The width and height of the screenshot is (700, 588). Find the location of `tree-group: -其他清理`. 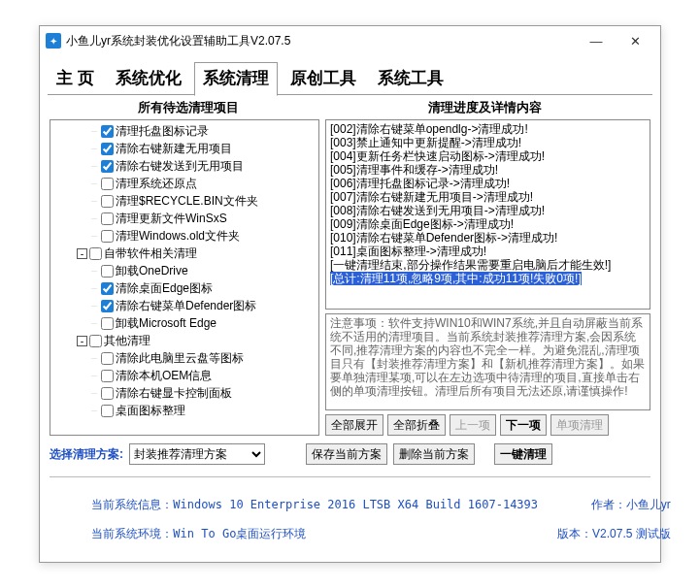

tree-group: -其他清理 is located at coordinates (184, 341).